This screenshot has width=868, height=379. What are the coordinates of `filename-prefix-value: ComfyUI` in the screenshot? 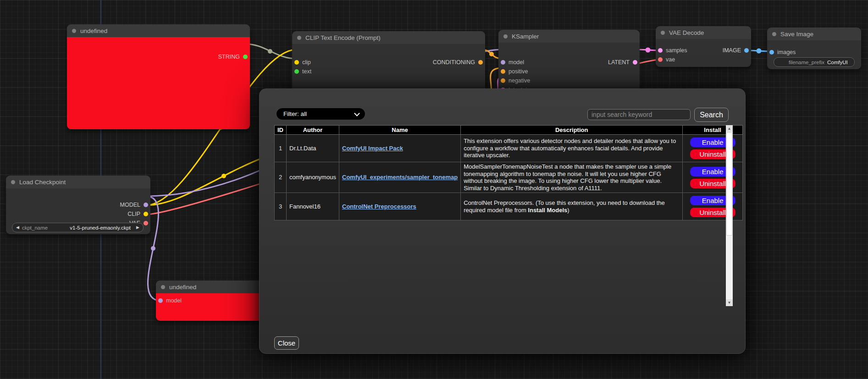 It's located at (837, 62).